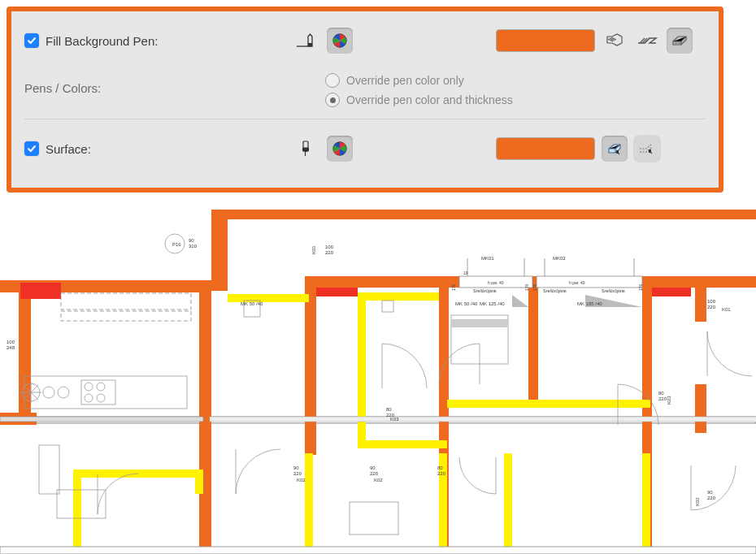  What do you see at coordinates (527, 288) in the screenshot?
I see `label-170b: 170` at bounding box center [527, 288].